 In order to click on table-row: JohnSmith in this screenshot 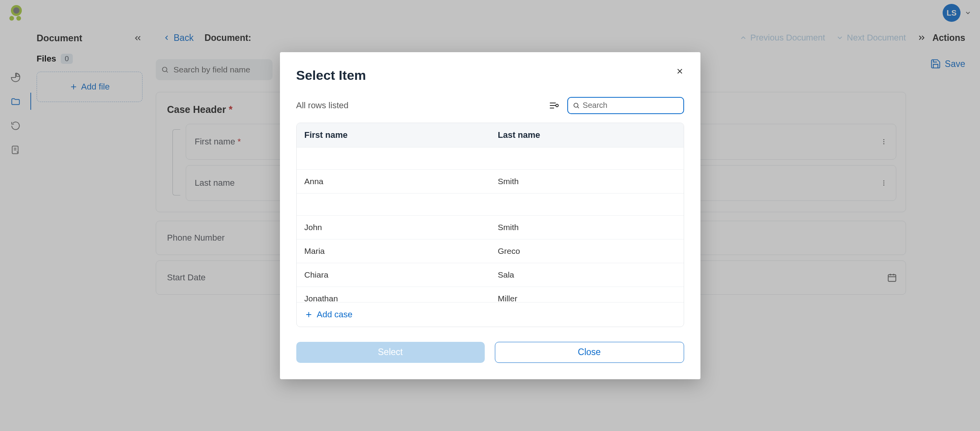, I will do `click(490, 227)`.